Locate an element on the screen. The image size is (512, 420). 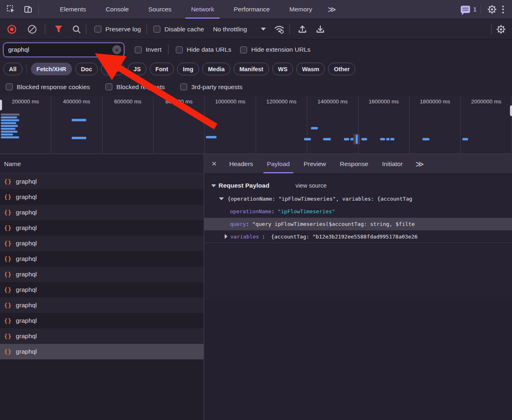
timeline-tick: 1400000 ms is located at coordinates (333, 125).